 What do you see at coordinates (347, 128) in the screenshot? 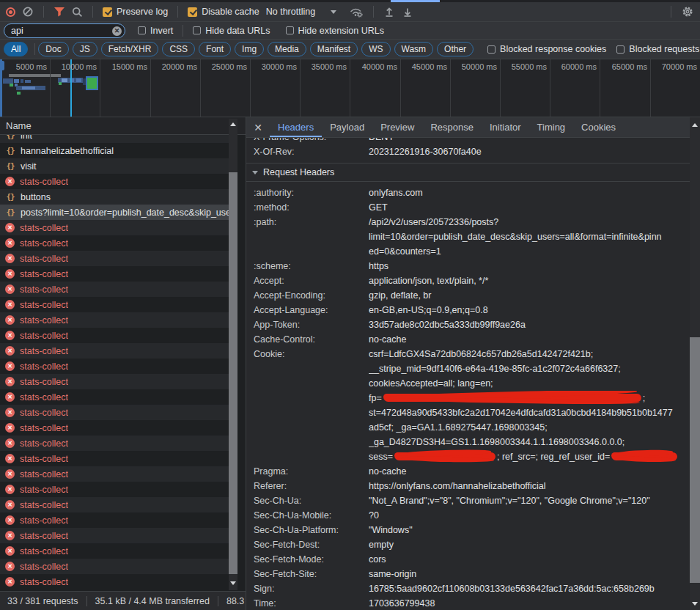
I see `tab-payload: Payload` at bounding box center [347, 128].